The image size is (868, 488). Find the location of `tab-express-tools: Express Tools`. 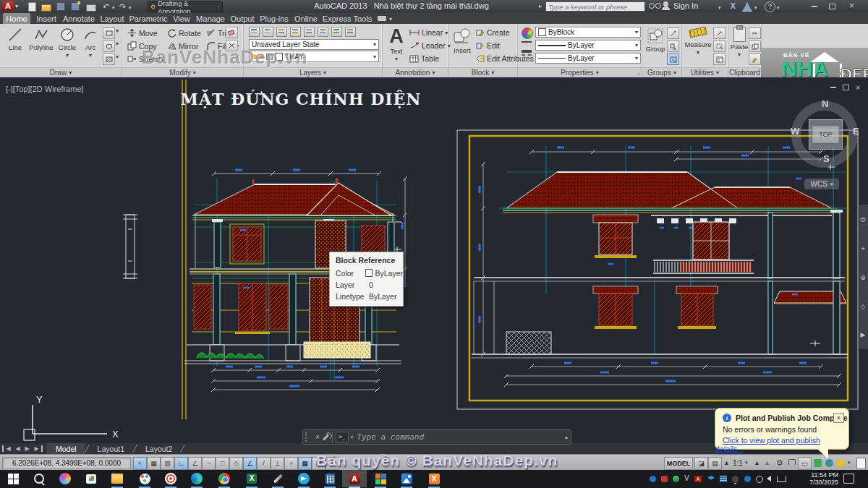

tab-express-tools: Express Tools is located at coordinates (347, 19).